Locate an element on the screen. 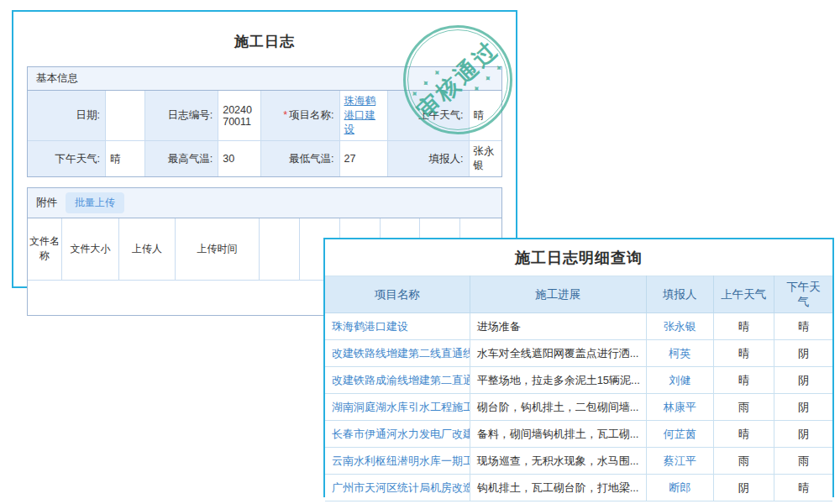 The width and height of the screenshot is (840, 504). reporter-cell: 刘健 is located at coordinates (680, 381).